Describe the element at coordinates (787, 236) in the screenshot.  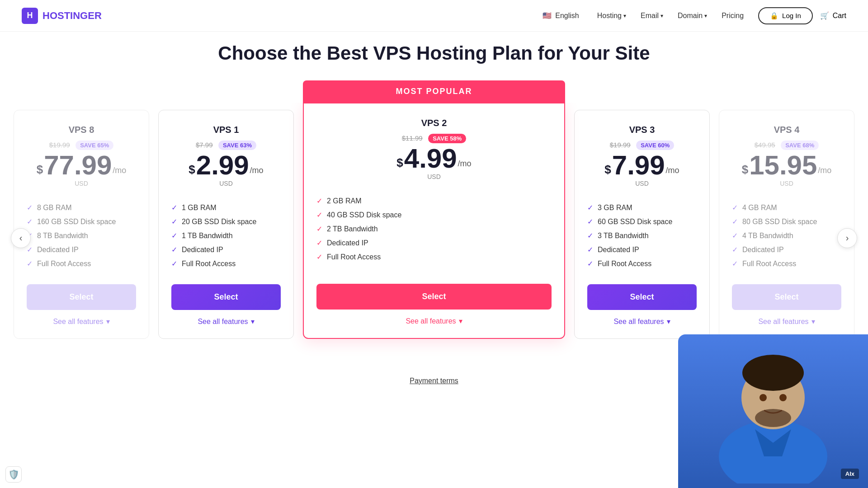
I see `feature-item: ✓4 TB Bandwidth` at that location.